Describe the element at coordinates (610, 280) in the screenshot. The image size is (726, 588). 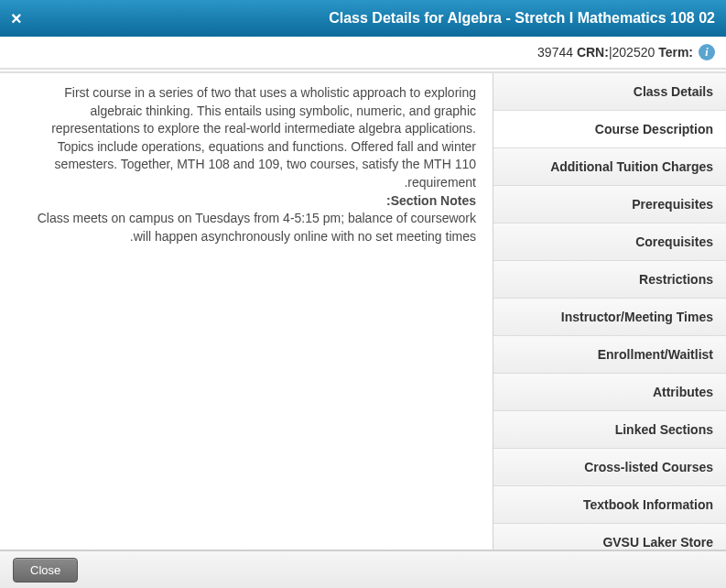
I see `tab-restrictions: Restrictions` at that location.